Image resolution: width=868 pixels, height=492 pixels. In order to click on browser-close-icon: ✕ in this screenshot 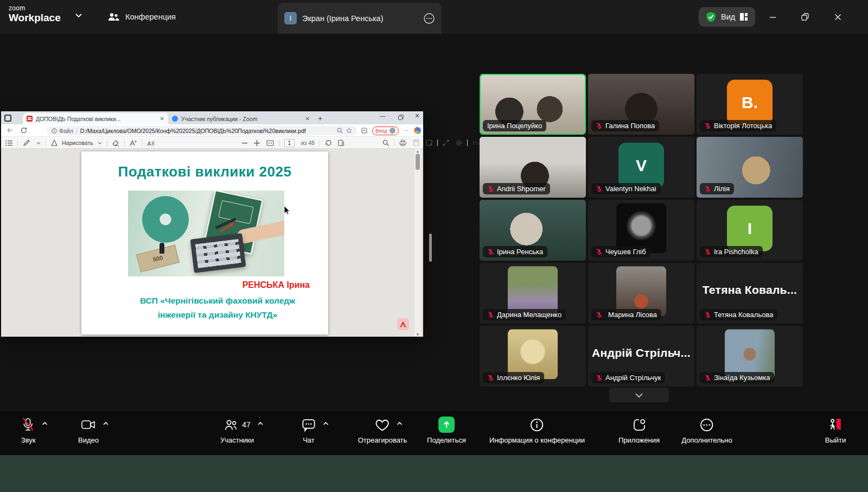, I will do `click(417, 116)`.